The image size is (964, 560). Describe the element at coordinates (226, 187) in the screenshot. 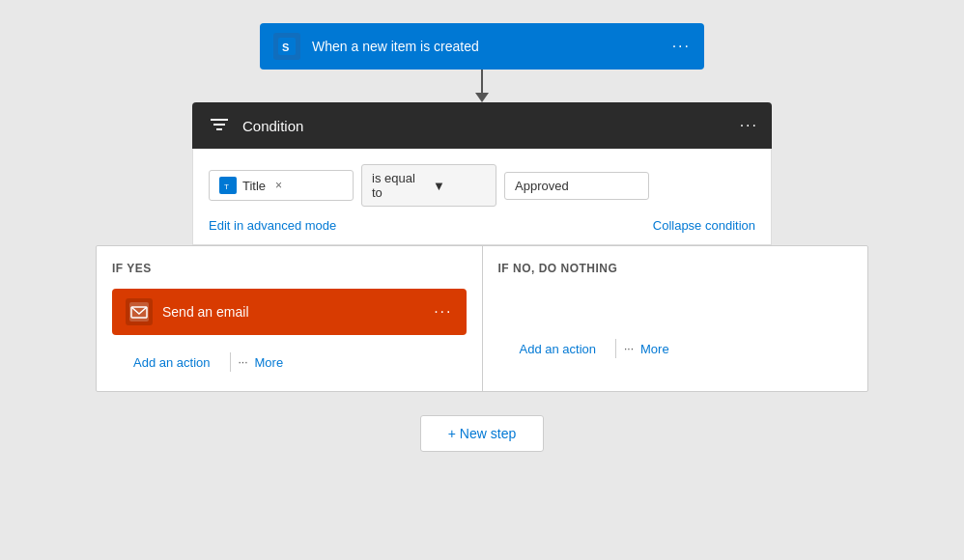

I see `svg-text: T` at that location.